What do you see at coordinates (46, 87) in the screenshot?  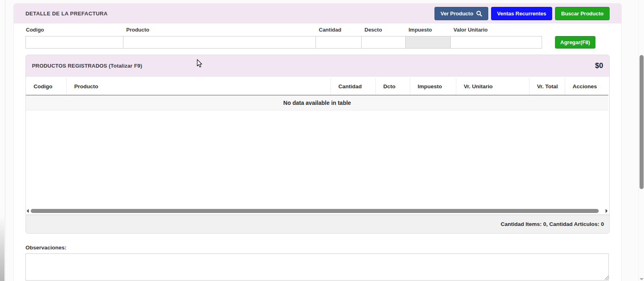 I see `column-header-codigo: Codigo` at bounding box center [46, 87].